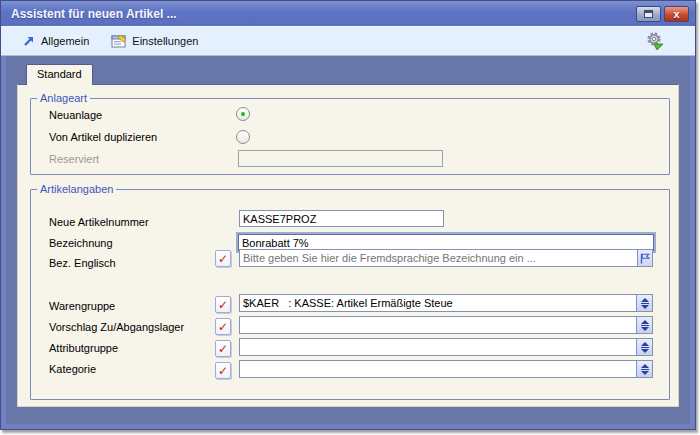 Image resolution: width=700 pixels, height=435 pixels. I want to click on toolbar-item-allgemein: Allgemein, so click(56, 41).